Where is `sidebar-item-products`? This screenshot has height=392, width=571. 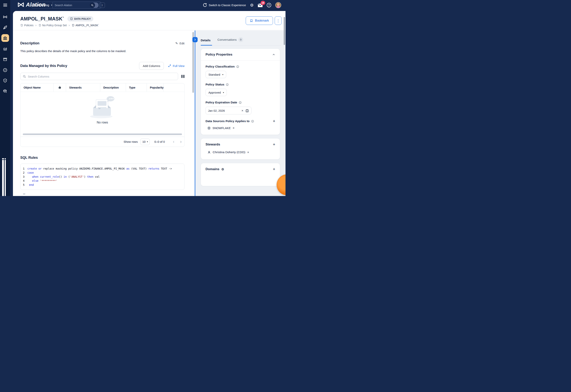 sidebar-item-products is located at coordinates (5, 91).